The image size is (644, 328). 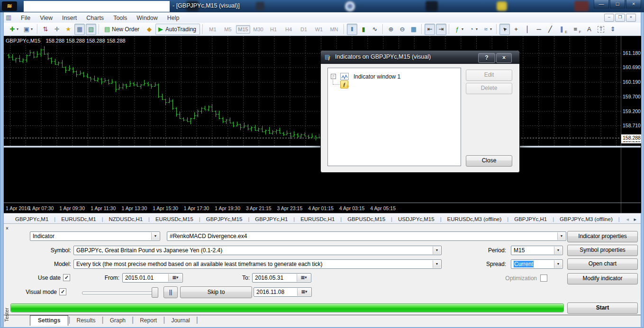 What do you see at coordinates (487, 29) in the screenshot?
I see `templates-button: ≈▾` at bounding box center [487, 29].